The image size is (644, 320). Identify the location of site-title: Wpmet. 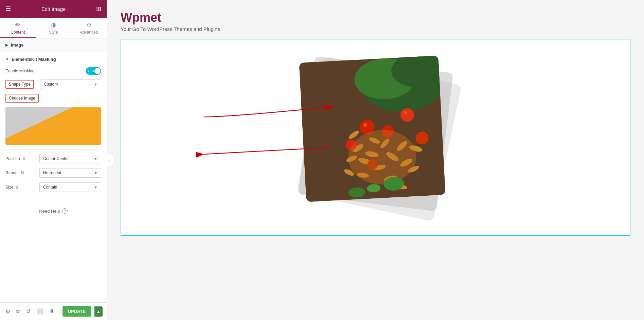
(376, 18).